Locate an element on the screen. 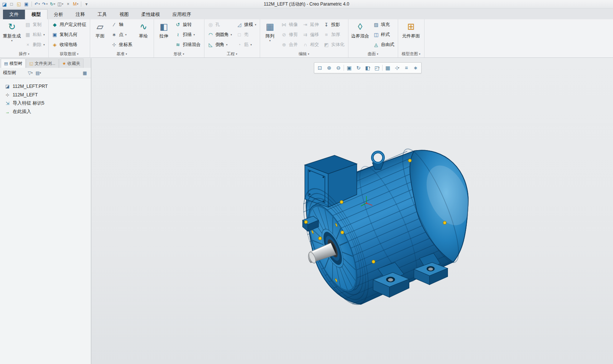 The image size is (613, 364). tab-favorites: ★ 收藏夹 is located at coordinates (71, 63).